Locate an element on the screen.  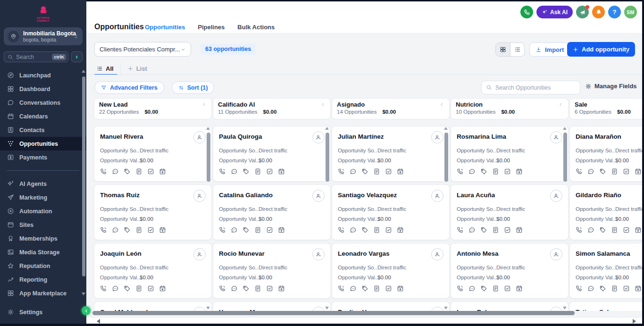
sidebar-item-sites: Sites is located at coordinates (43, 225).